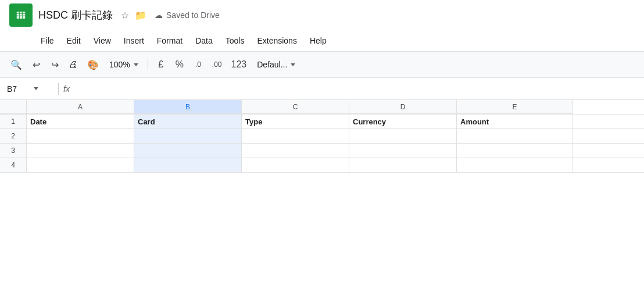 The image size is (644, 293). What do you see at coordinates (322, 122) in the screenshot?
I see `table-row: 1 Date Card Type Currency Amount` at bounding box center [322, 122].